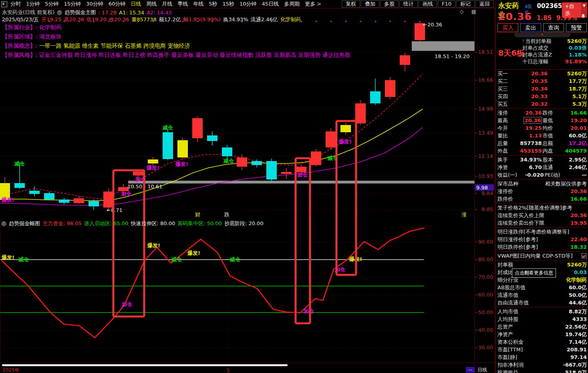  I want to click on stat-pair-row-15: 收益(一)-0.020PE(动)—, so click(542, 175).